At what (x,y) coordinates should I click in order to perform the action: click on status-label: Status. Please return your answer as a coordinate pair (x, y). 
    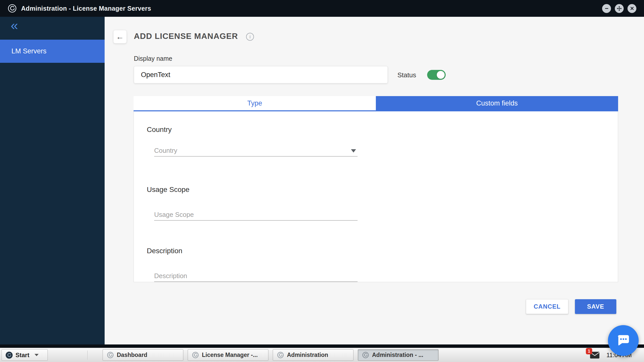
    Looking at the image, I should click on (407, 75).